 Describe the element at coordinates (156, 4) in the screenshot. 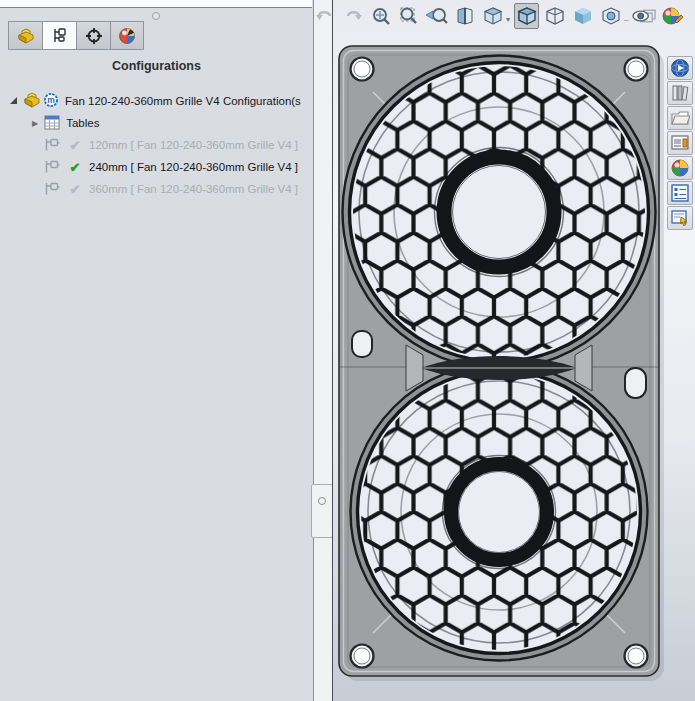

I see `panel-top-bar` at that location.